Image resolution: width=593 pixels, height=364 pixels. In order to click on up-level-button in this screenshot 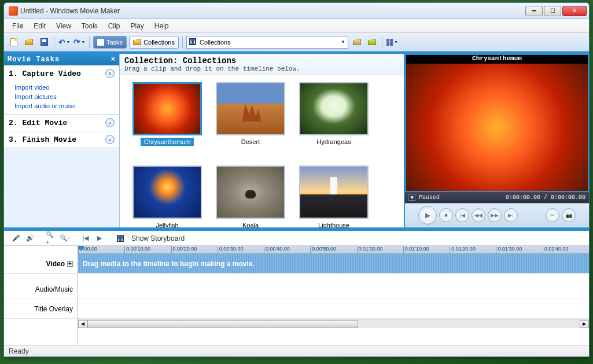, I will do `click(357, 42)`.